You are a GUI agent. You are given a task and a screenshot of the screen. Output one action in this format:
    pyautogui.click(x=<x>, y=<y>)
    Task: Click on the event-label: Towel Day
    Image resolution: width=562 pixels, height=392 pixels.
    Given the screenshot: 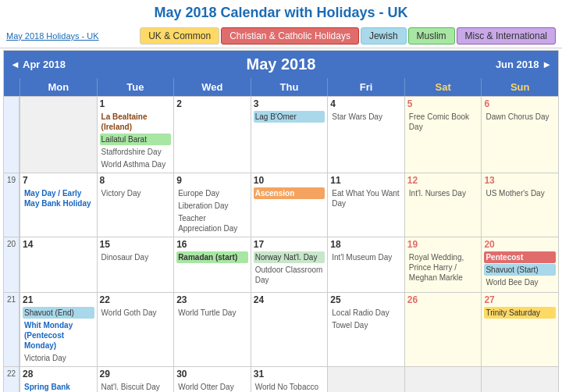 What is the action you would take?
    pyautogui.click(x=366, y=325)
    